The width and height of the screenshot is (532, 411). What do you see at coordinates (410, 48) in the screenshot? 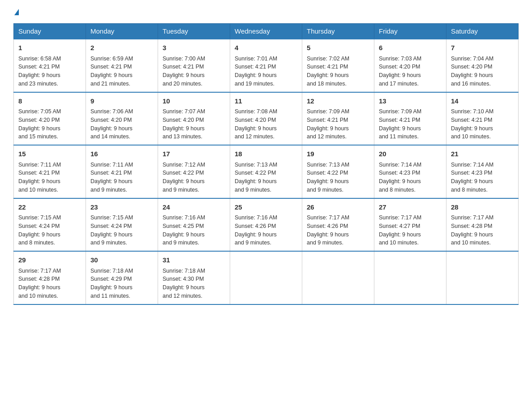
I see `day-number: 6` at bounding box center [410, 48].